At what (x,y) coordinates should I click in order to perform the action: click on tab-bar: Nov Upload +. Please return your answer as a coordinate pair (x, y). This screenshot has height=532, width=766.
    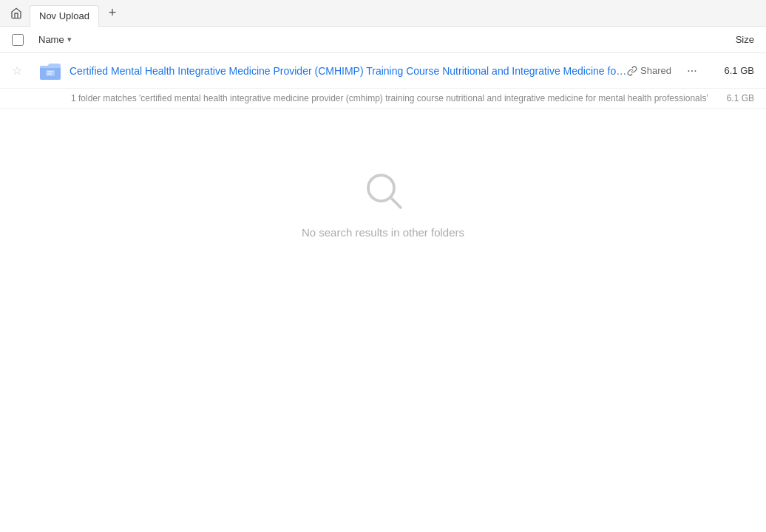
    Looking at the image, I should click on (383, 13).